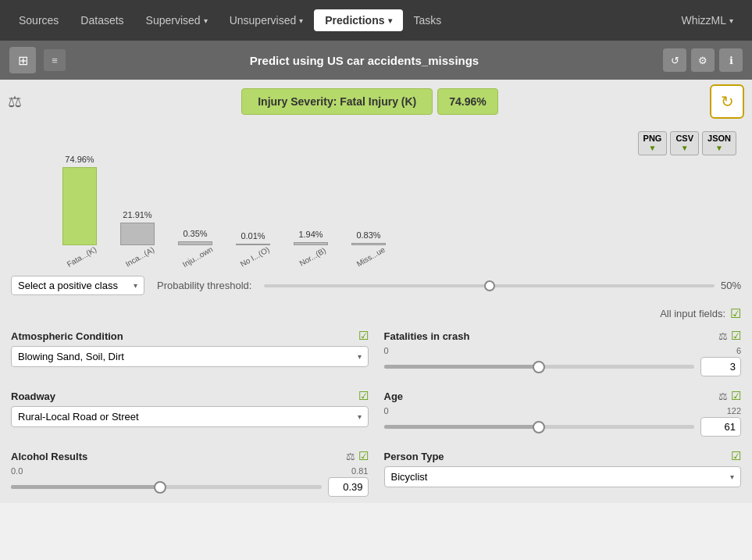 This screenshot has width=752, height=560. Describe the element at coordinates (728, 102) in the screenshot. I see `refresh-icon: ↻` at that location.